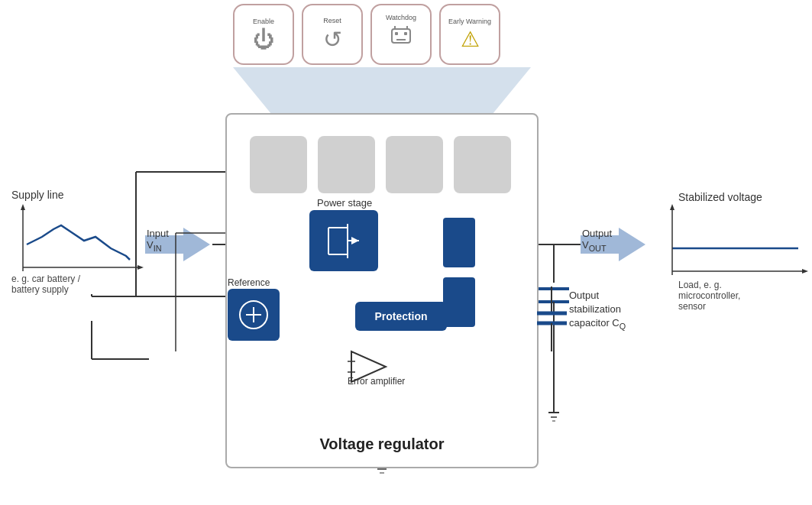 Image resolution: width=812 pixels, height=505 pixels. I want to click on power-stage-symbol, so click(344, 241).